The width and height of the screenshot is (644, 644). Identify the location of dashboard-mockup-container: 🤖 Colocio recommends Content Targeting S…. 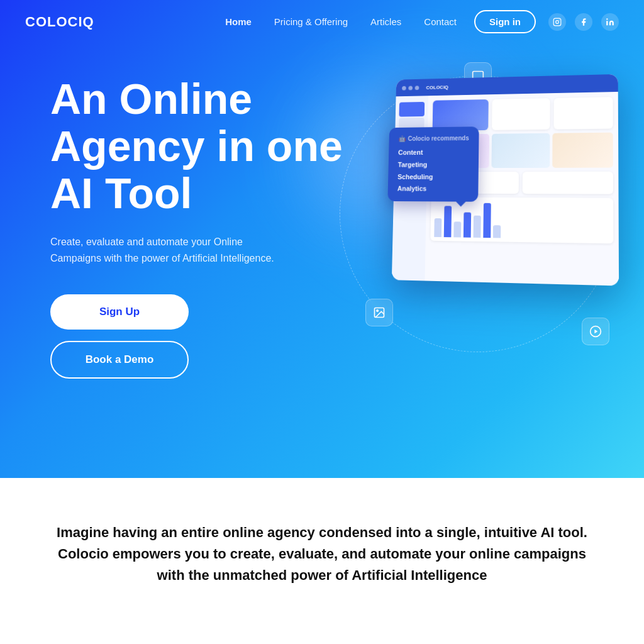
(506, 180).